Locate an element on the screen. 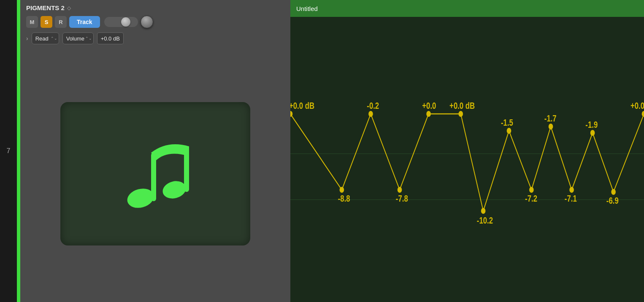 The image size is (644, 302). svg-text: -1.7 is located at coordinates (550, 118).